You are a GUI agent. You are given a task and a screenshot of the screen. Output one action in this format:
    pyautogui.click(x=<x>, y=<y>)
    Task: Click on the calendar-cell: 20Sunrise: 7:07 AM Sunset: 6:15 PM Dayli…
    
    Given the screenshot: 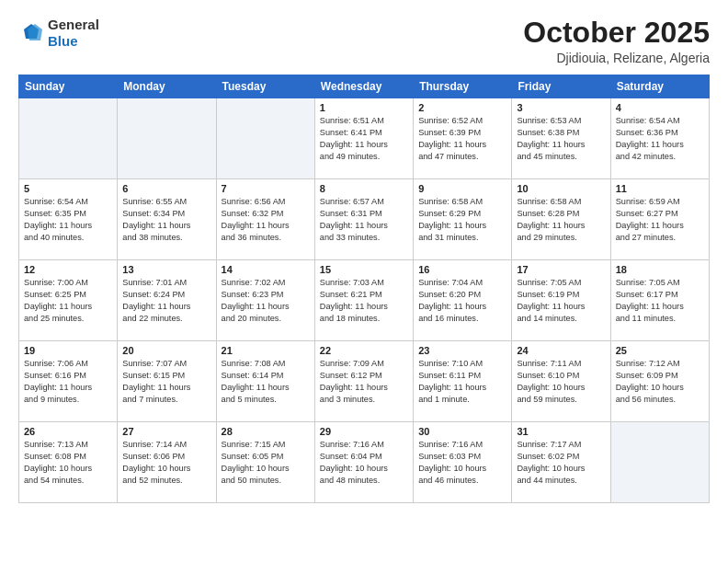 What is the action you would take?
    pyautogui.click(x=167, y=382)
    